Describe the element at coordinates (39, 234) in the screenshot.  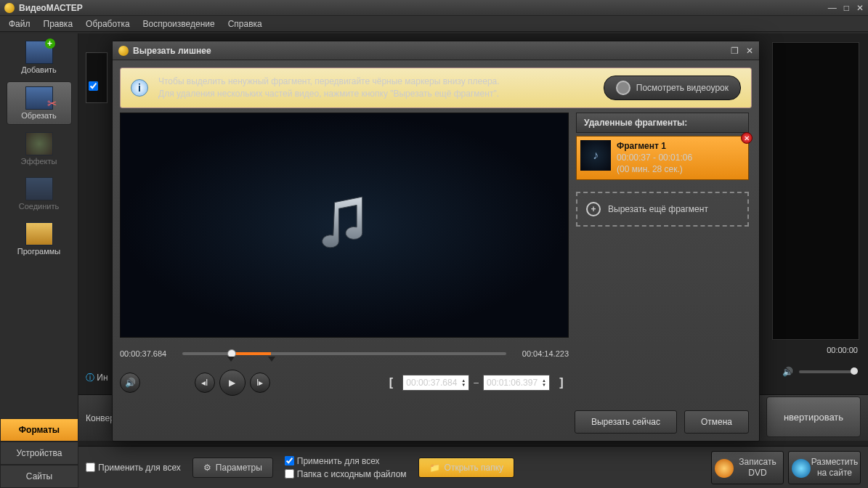
I see `programs-icon` at that location.